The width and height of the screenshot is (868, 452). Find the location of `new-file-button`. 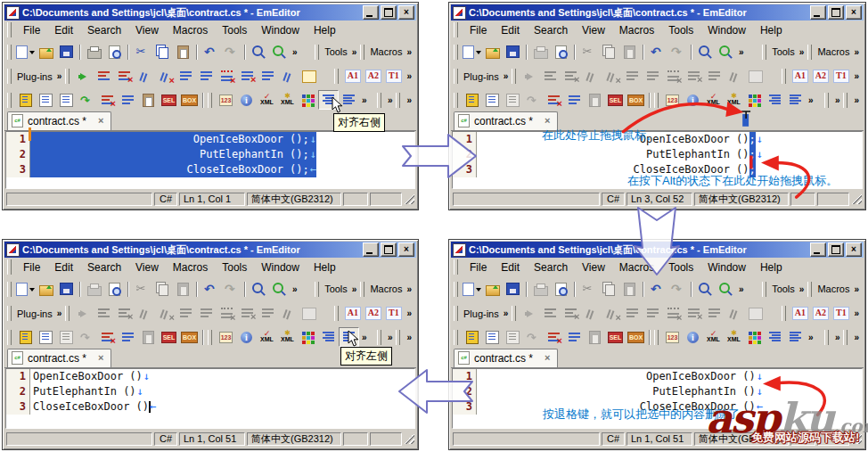

new-file-button is located at coordinates (25, 289).